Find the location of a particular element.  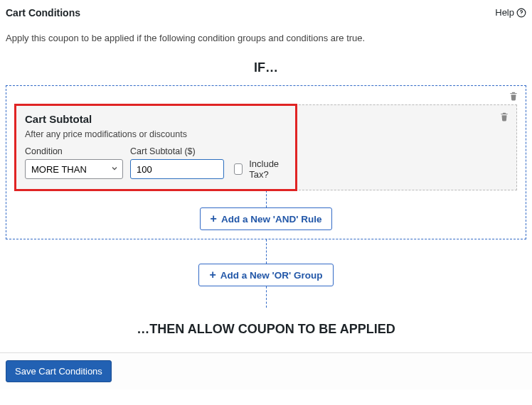

include-tax-checkbox is located at coordinates (238, 169).